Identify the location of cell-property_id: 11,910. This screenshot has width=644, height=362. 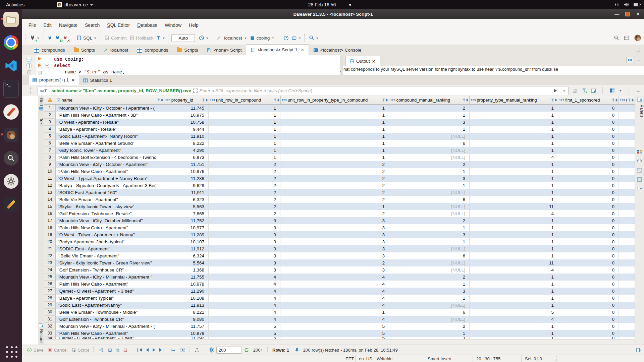
(186, 136).